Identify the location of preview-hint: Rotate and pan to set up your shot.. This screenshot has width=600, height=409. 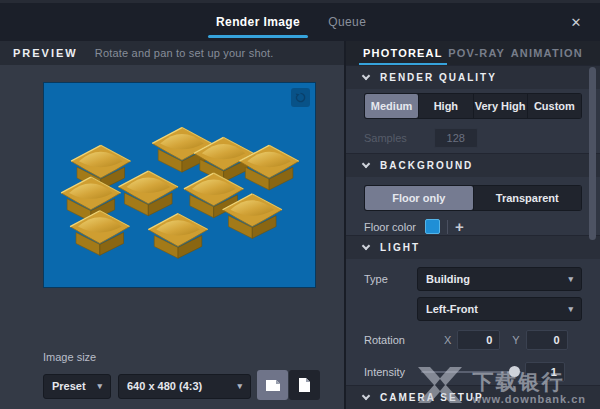
(184, 53).